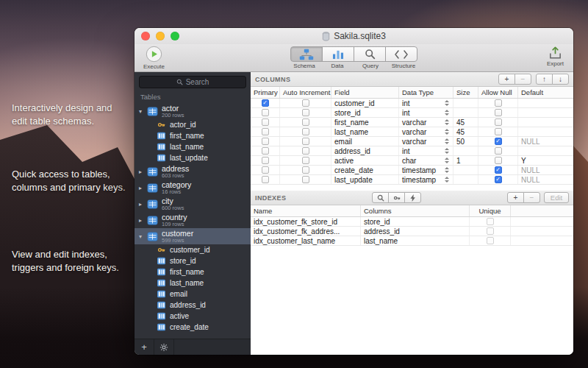  Describe the element at coordinates (146, 36) in the screenshot. I see `close-button` at that location.